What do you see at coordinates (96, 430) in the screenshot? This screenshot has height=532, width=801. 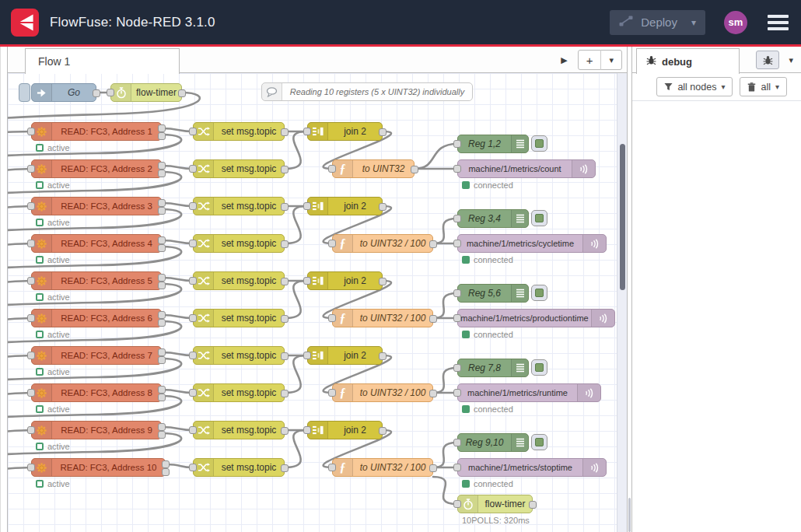 I see `modbus-read-node: READ: FC3, Address 9` at bounding box center [96, 430].